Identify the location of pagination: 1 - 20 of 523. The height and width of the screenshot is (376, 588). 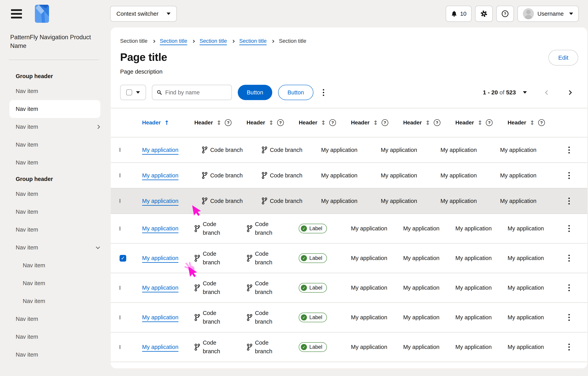
(530, 92).